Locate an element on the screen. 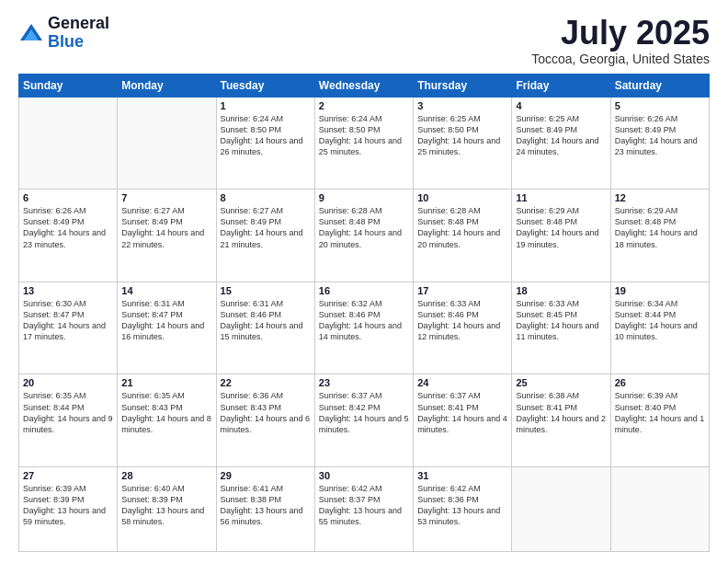 The width and height of the screenshot is (728, 563). day-header-saturday: Saturday is located at coordinates (660, 85).